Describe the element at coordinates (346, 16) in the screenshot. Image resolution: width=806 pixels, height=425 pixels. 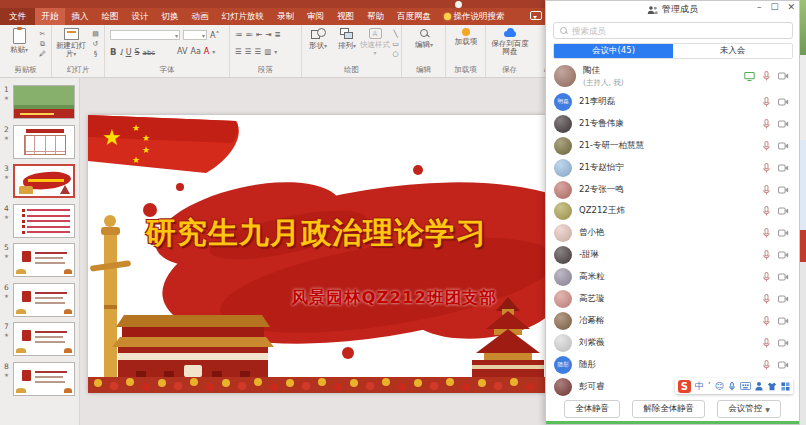
I see `tab-视图: 视图` at that location.